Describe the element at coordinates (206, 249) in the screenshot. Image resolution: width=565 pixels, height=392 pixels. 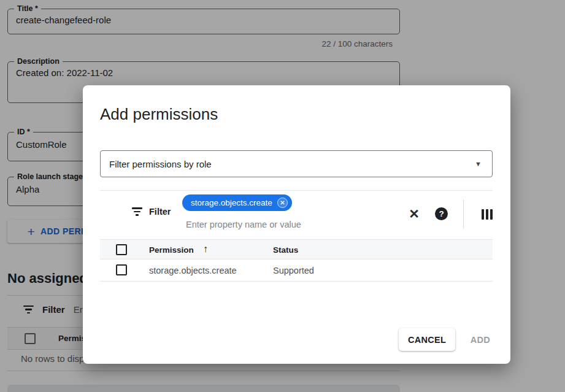
I see `sort-ascending-icon: ↑` at that location.